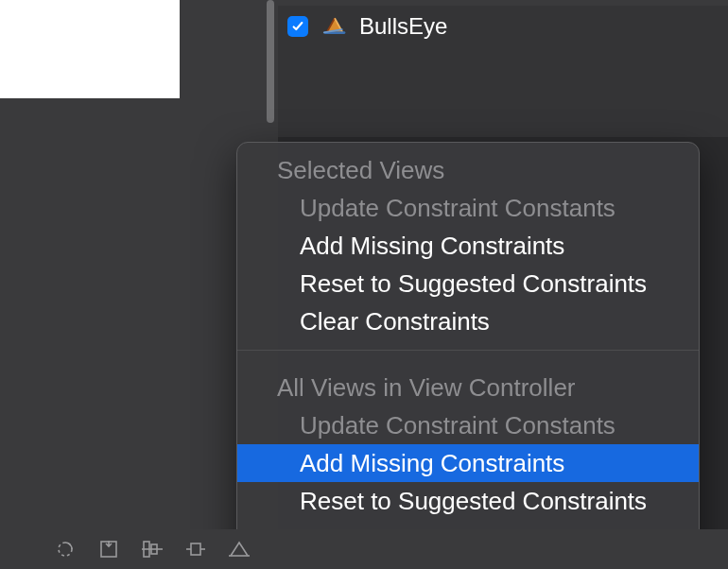 This screenshot has height=569, width=728. What do you see at coordinates (503, 68) in the screenshot?
I see `targets-panel: BullsEye` at bounding box center [503, 68].